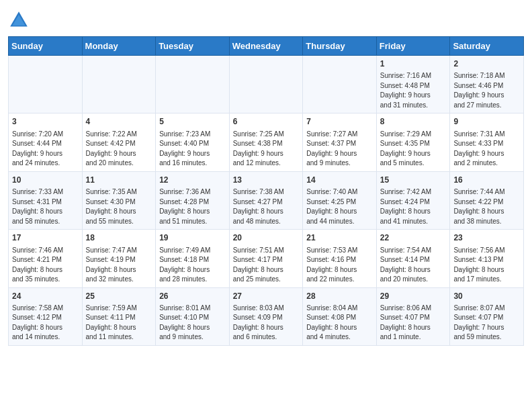 This screenshot has width=532, height=411. I want to click on calendar-cell: 1Sunrise: 7:16 AM Sunset: 4:48 PM Daylig…, so click(413, 85).